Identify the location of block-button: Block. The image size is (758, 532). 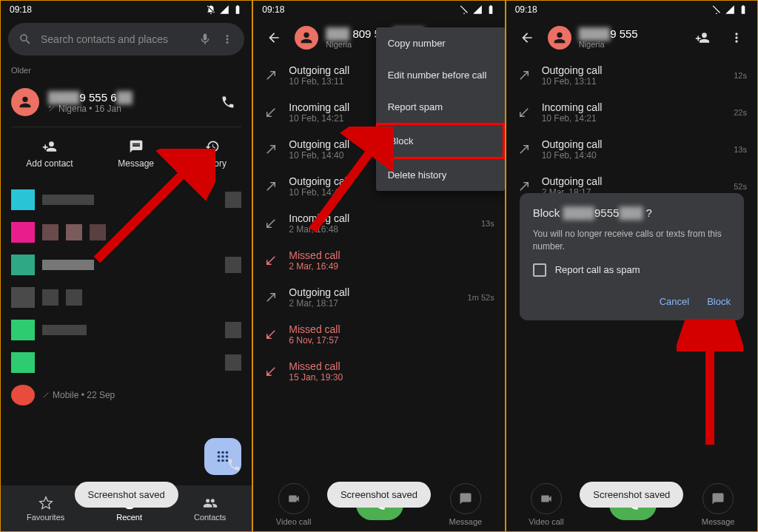
(719, 302).